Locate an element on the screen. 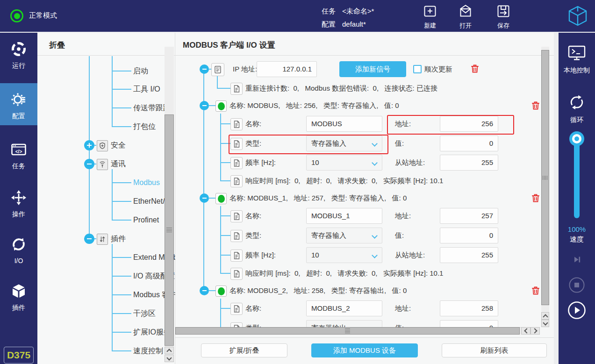 This screenshot has width=595, height=364. expand-collapse-button: 扩展/折叠 is located at coordinates (244, 350).